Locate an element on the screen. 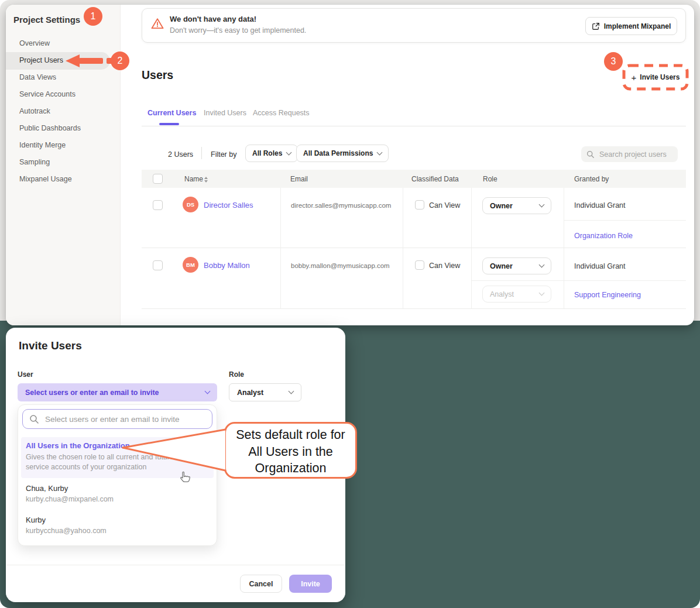 The height and width of the screenshot is (608, 700). user-name-link: Bobby Mallon is located at coordinates (227, 266).